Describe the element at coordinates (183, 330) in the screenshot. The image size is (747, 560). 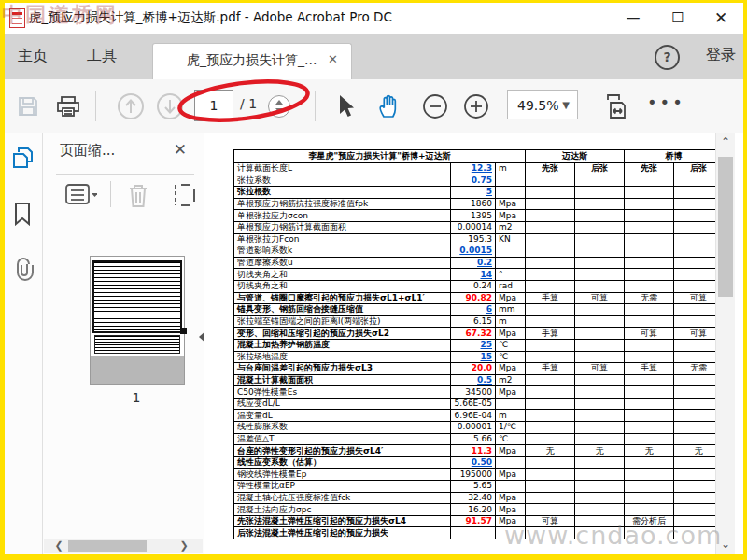
I see `selection-handle` at that location.